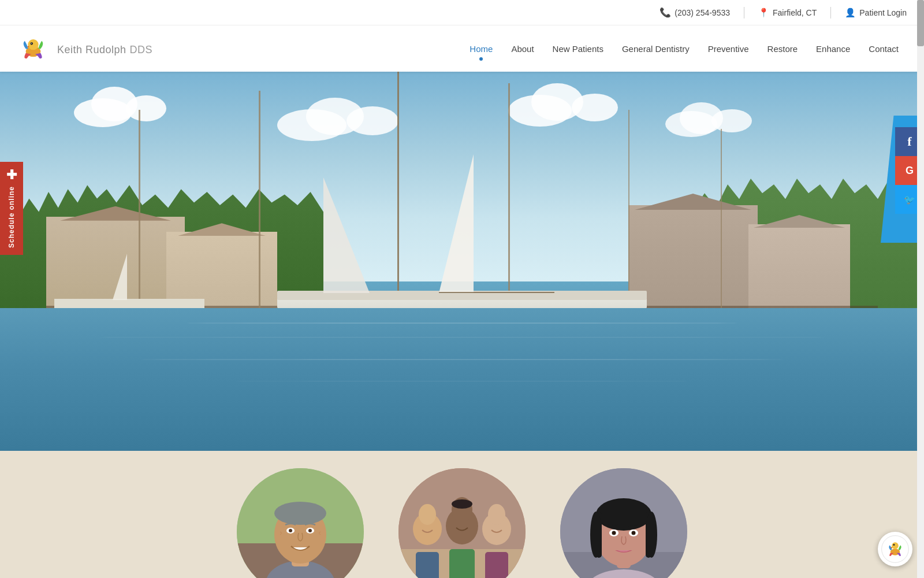  Describe the element at coordinates (883, 13) in the screenshot. I see `patient-login-text: Patient Login` at that location.